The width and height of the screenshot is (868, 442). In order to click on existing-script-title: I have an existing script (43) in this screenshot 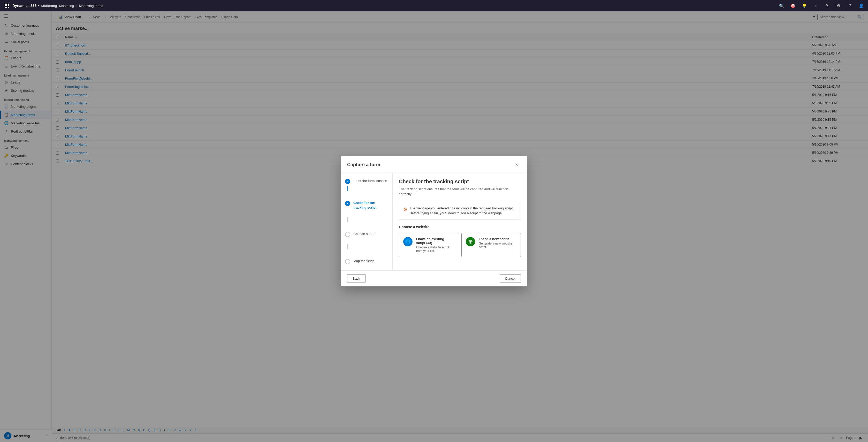, I will do `click(435, 241)`.